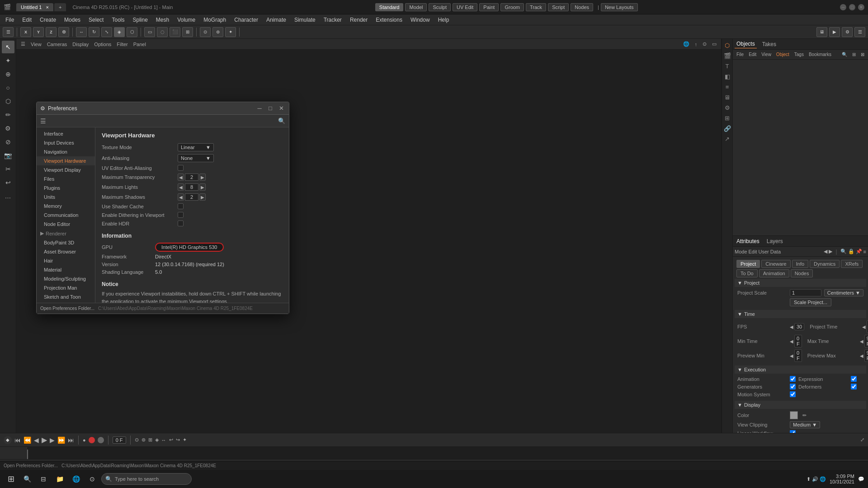 The height and width of the screenshot is (488, 868). What do you see at coordinates (162, 32) in the screenshot?
I see `toolbar-select-lasso: ◌` at bounding box center [162, 32].